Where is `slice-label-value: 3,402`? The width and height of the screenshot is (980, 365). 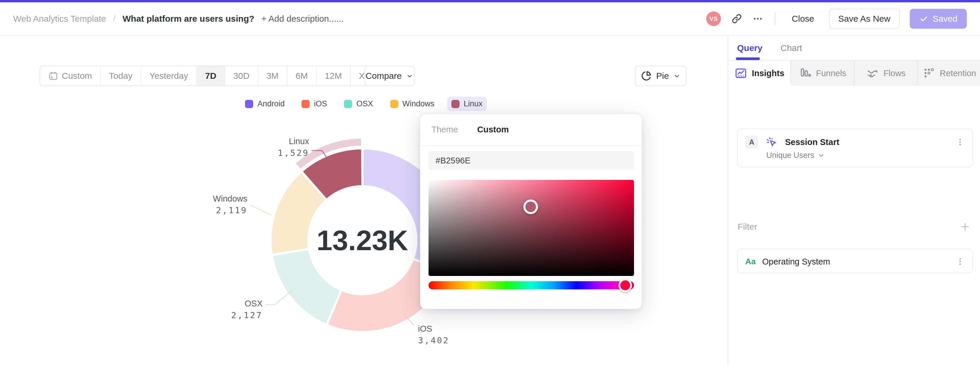
slice-label-value: 3,402 is located at coordinates (434, 340).